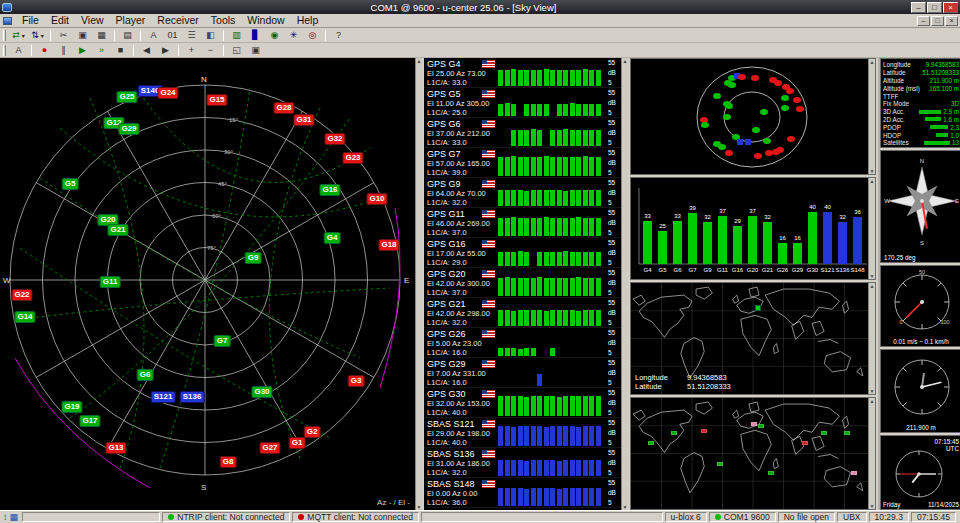  Describe the element at coordinates (236, 36) in the screenshot. I see `chart-view-button: ▥` at that location.